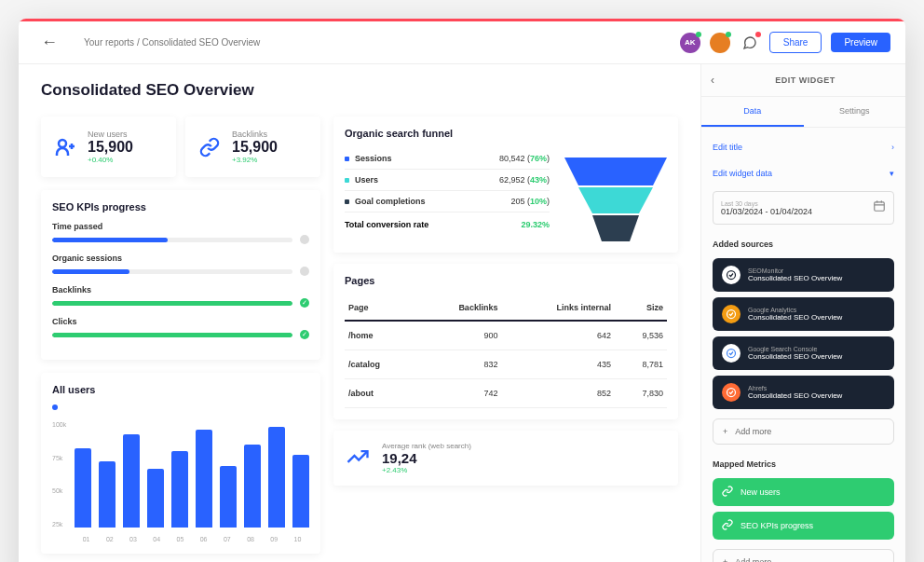  What do you see at coordinates (181, 296) in the screenshot?
I see `kpi-row: Backlinks ✓` at bounding box center [181, 296].